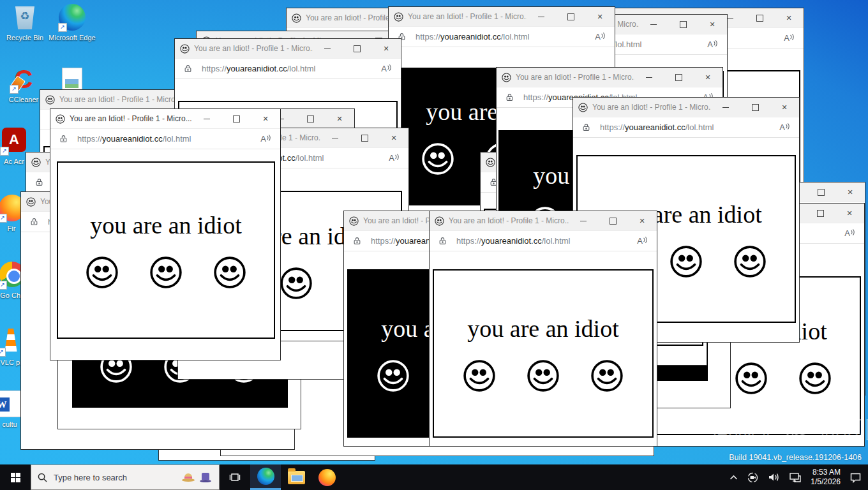 Image resolution: width=868 pixels, height=490 pixels. Describe the element at coordinates (266, 477) in the screenshot. I see `taskbar-microsoft-edge` at that location.